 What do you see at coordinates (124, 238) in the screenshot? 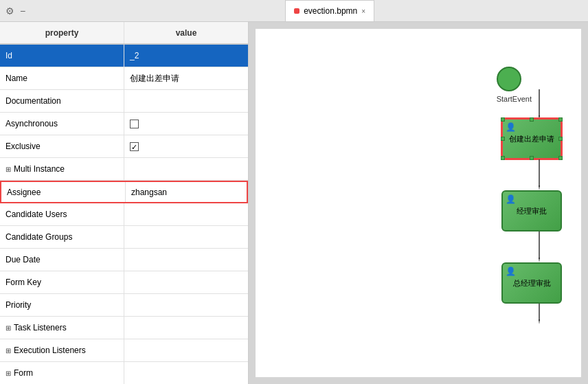
I see `table-row: Candidate Groups` at bounding box center [124, 238].